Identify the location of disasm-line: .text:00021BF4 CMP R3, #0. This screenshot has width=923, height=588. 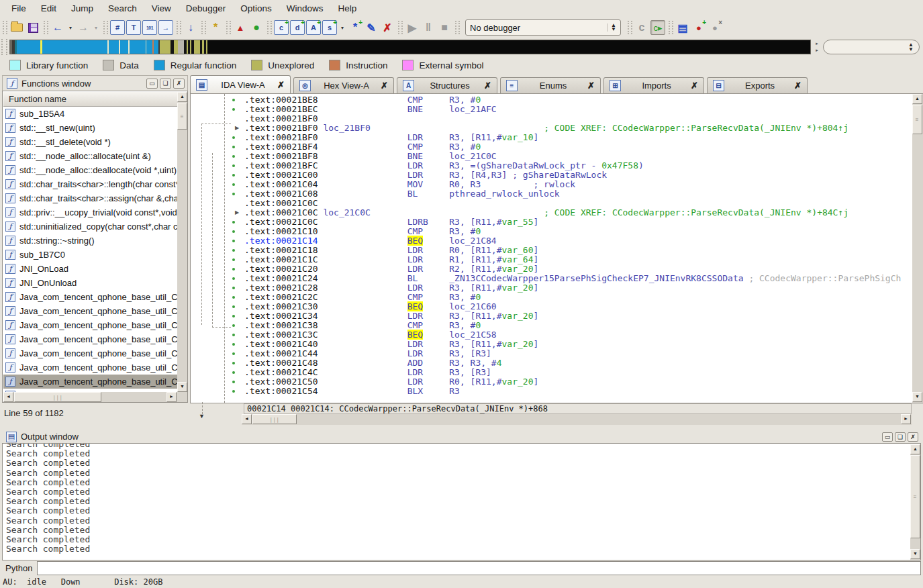
(579, 147).